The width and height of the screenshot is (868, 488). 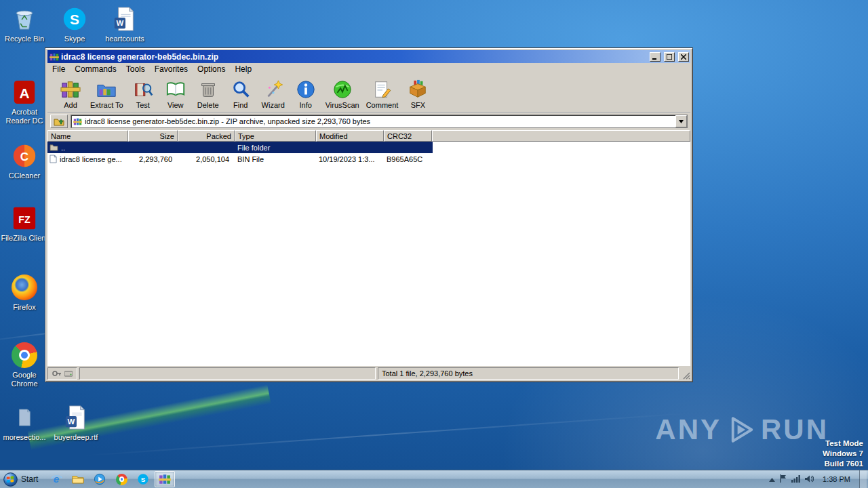 What do you see at coordinates (241, 94) in the screenshot?
I see `find-button: Find` at bounding box center [241, 94].